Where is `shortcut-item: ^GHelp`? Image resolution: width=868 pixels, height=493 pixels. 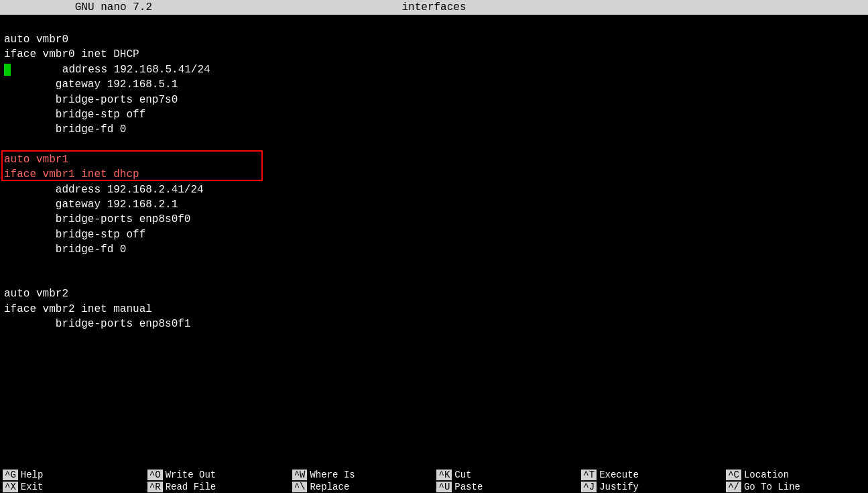
shortcut-item: ^GHelp is located at coordinates (72, 475).